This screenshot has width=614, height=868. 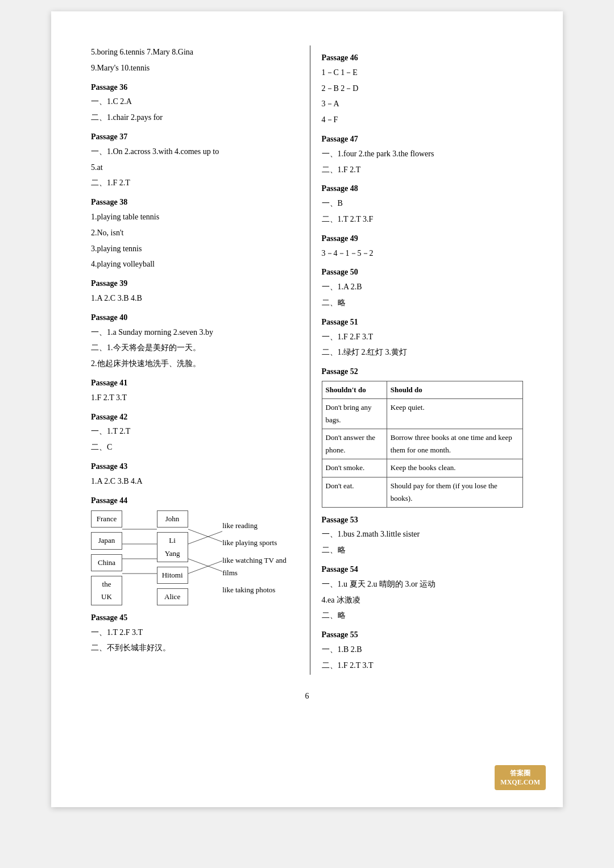 What do you see at coordinates (192, 383) in the screenshot?
I see `p41-title: Passage 41` at bounding box center [192, 383].